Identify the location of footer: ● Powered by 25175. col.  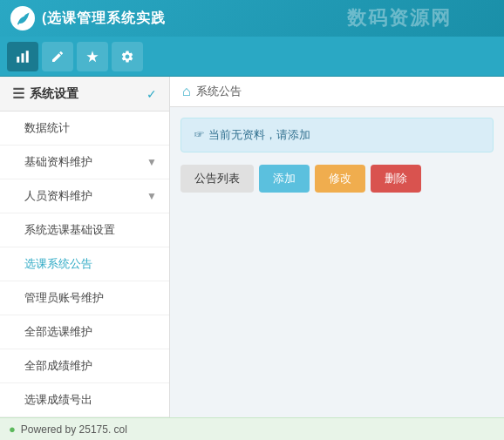
(252, 429).